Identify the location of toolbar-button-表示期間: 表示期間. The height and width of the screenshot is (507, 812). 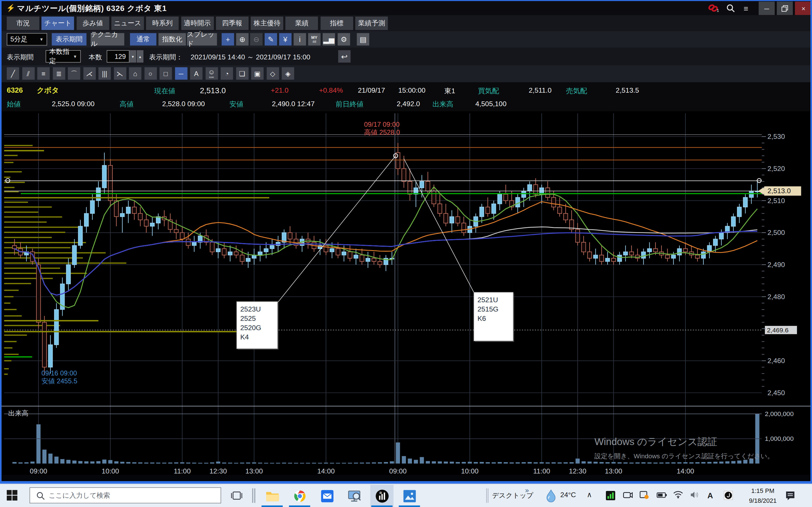
(69, 40).